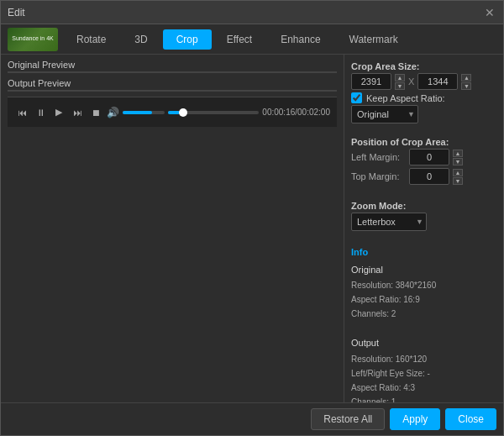  I want to click on top-margin-spinners: ▲ ▼, so click(458, 176).